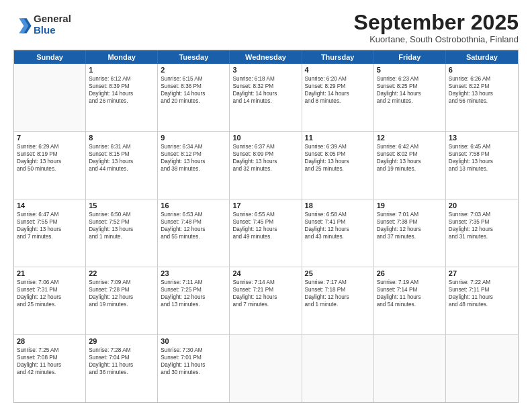 This screenshot has height=411, width=532. I want to click on day-info: Sunrise: 6:23 AM Sunset: 8:25 PM Dayligh…, so click(410, 90).